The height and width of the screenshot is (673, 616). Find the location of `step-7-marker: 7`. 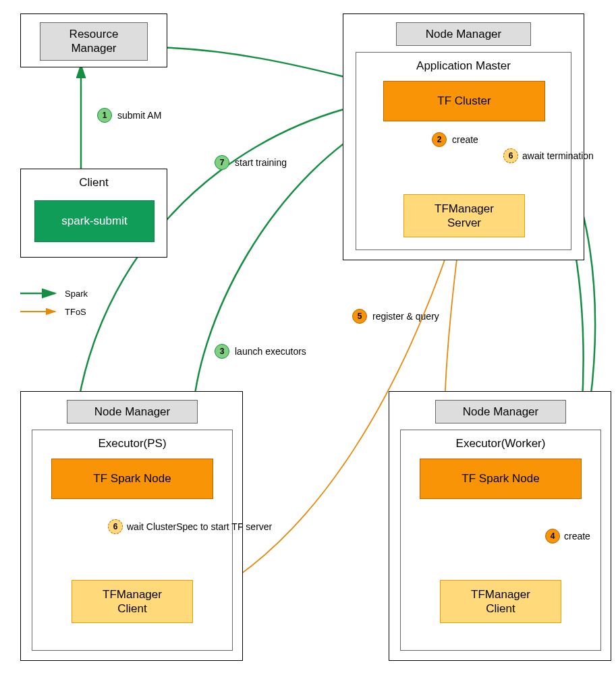

step-7-marker: 7 is located at coordinates (222, 163).